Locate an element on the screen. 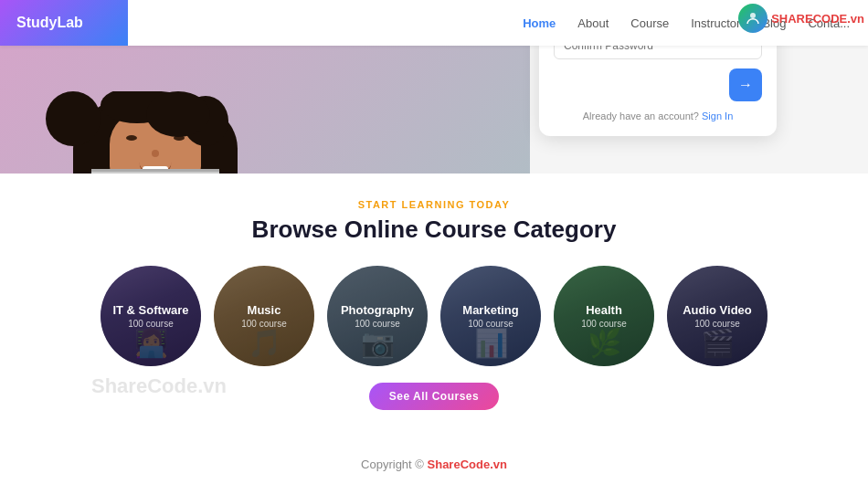  signin-prompt: Already have an account? Sign In is located at coordinates (658, 116).